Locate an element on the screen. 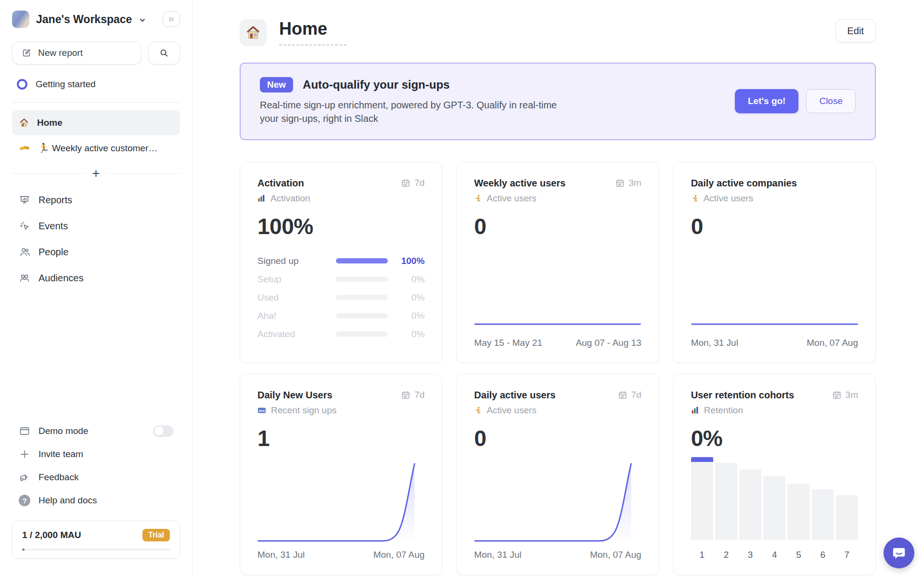  funnel-step-label: Aha! is located at coordinates (296, 316).